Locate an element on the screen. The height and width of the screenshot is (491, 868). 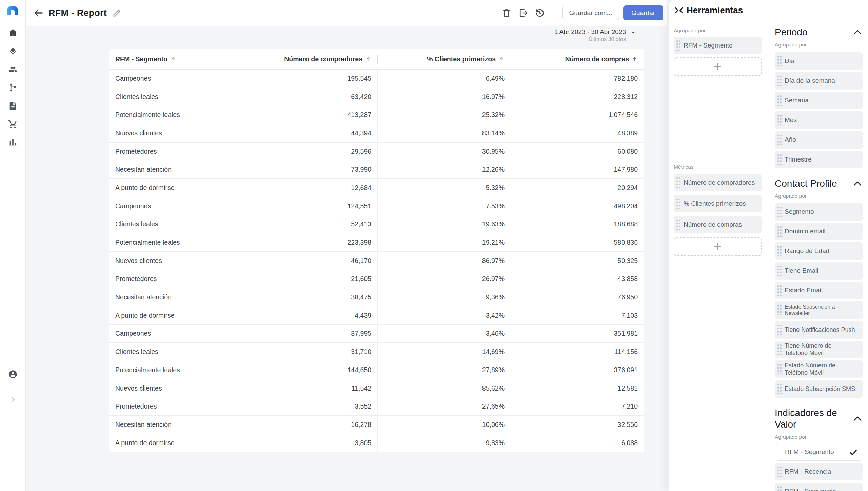
column-header-purchases: Número de compras is located at coordinates (577, 59).